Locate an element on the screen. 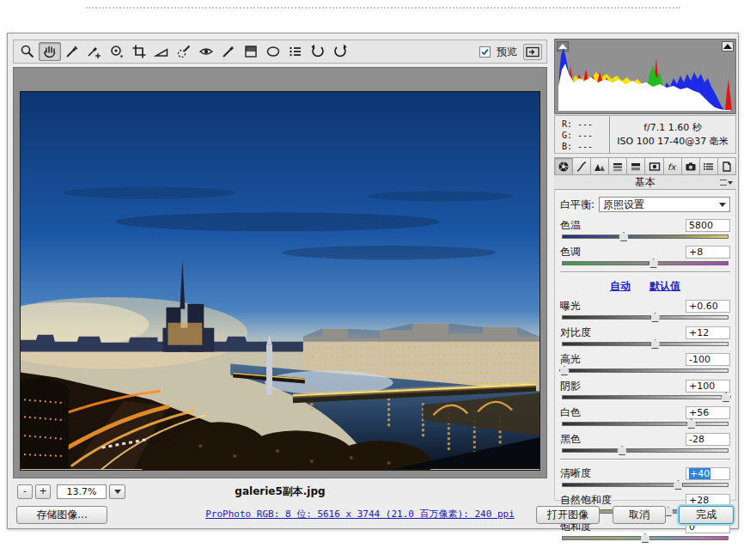 The width and height of the screenshot is (756, 548). slider-label: 清晰度 is located at coordinates (576, 474).